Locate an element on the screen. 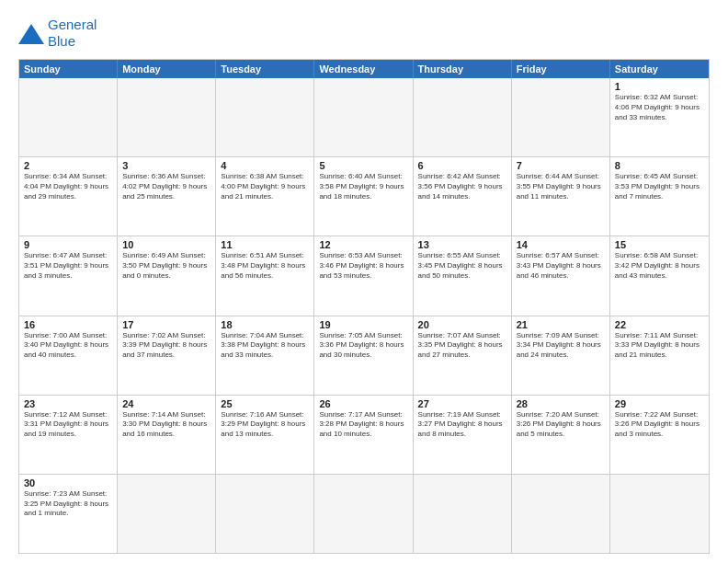  day-number: 23 is located at coordinates (68, 404).